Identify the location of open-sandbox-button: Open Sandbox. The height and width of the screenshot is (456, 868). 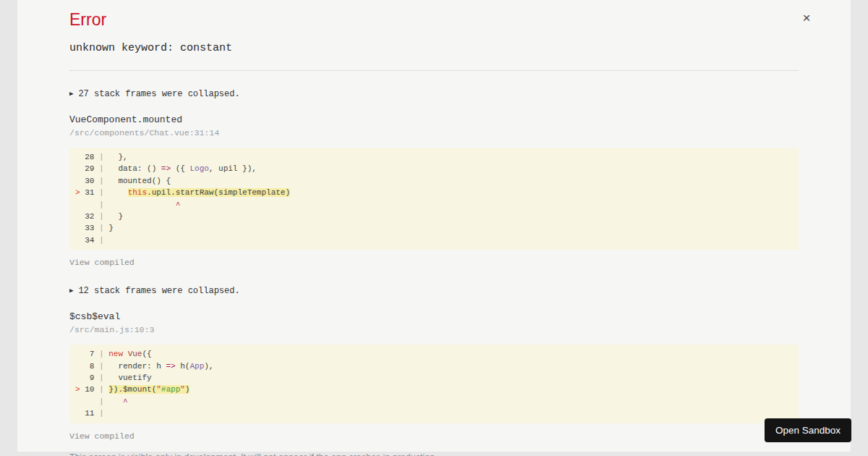
(808, 430).